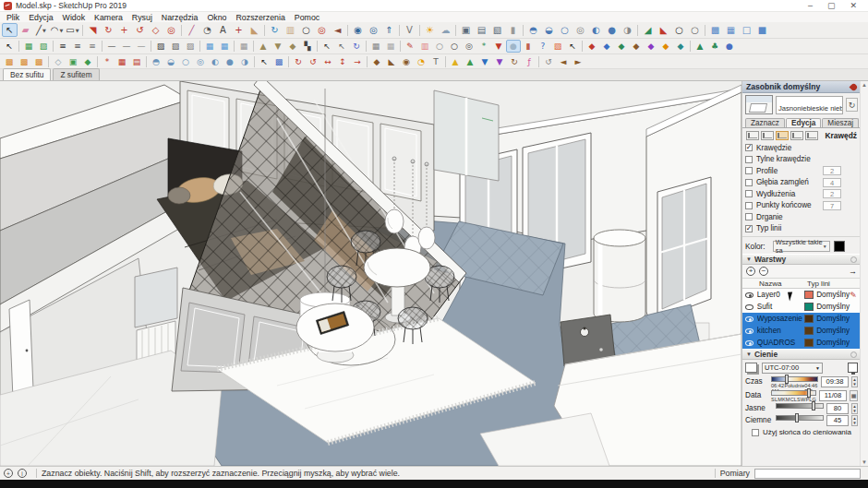 Image resolution: width=868 pixels, height=488 pixels. Describe the element at coordinates (215, 61) in the screenshot. I see `render-style-5-icon: ◐` at that location.